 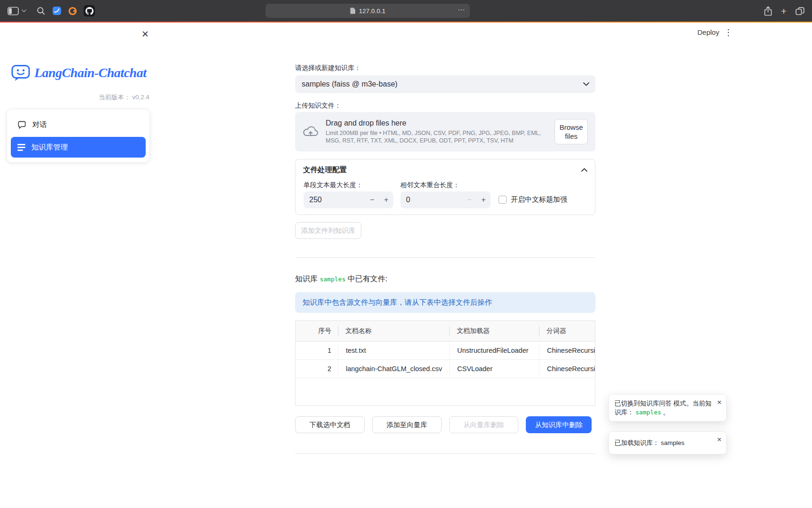 I want to click on overlap-length-input, so click(x=431, y=200).